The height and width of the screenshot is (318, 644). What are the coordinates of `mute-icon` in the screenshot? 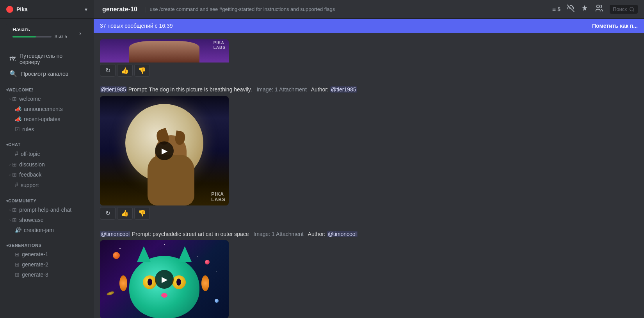 It's located at (571, 9).